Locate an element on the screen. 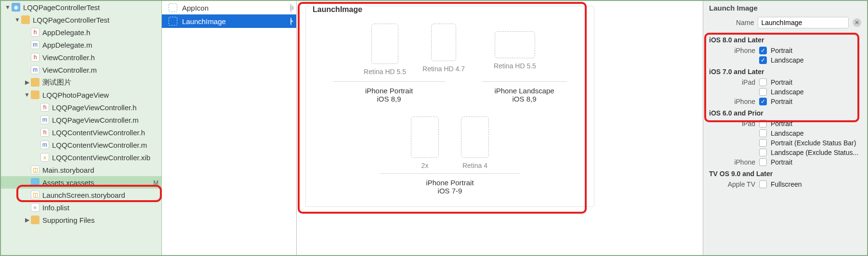 This screenshot has height=256, width=868. nav-item: mViewController.m is located at coordinates (81, 70).